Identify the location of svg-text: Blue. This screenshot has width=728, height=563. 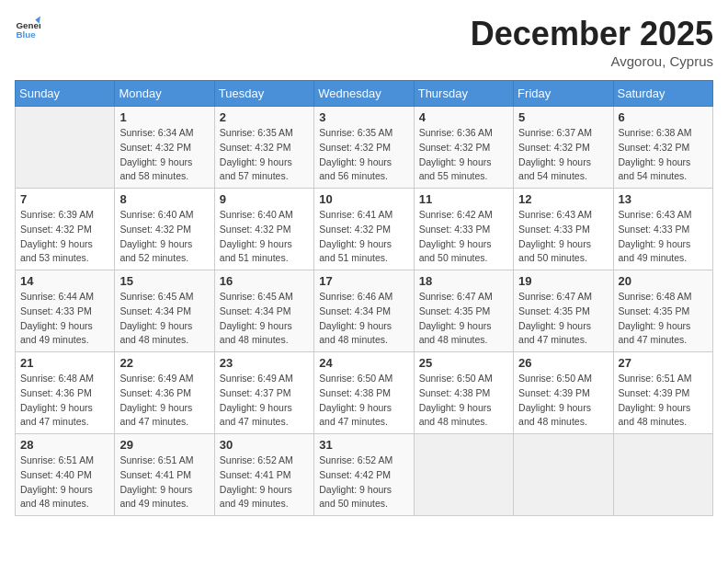
(26, 35).